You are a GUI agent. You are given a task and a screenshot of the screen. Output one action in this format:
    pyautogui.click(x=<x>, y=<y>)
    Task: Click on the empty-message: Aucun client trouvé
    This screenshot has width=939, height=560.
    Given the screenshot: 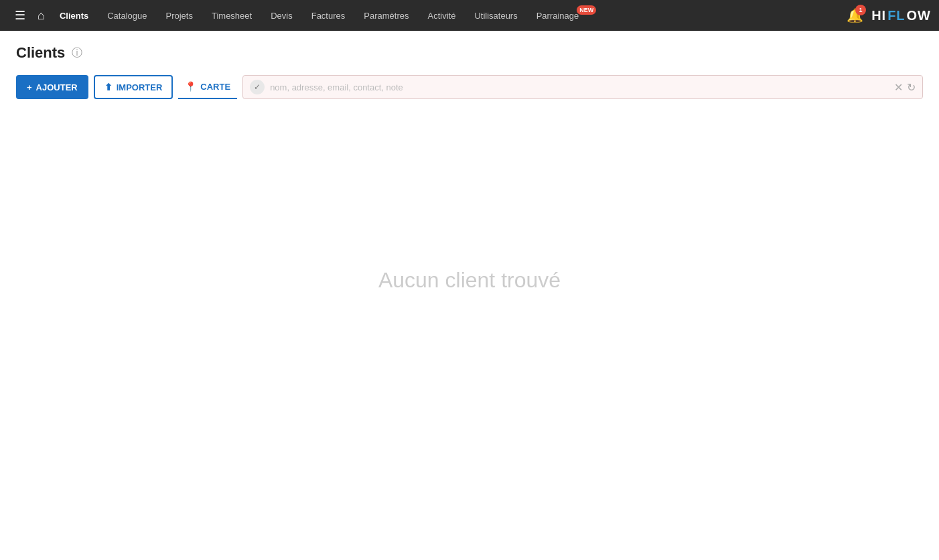 What is the action you would take?
    pyautogui.click(x=470, y=280)
    